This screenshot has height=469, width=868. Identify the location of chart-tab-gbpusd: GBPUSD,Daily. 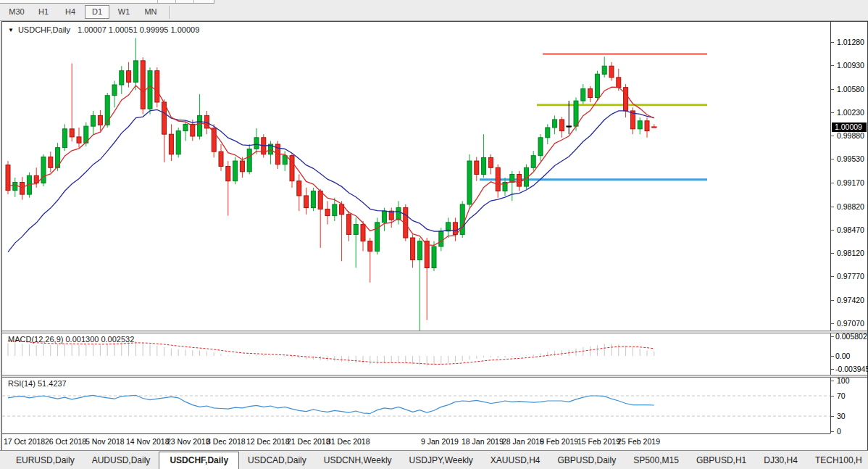
(587, 461).